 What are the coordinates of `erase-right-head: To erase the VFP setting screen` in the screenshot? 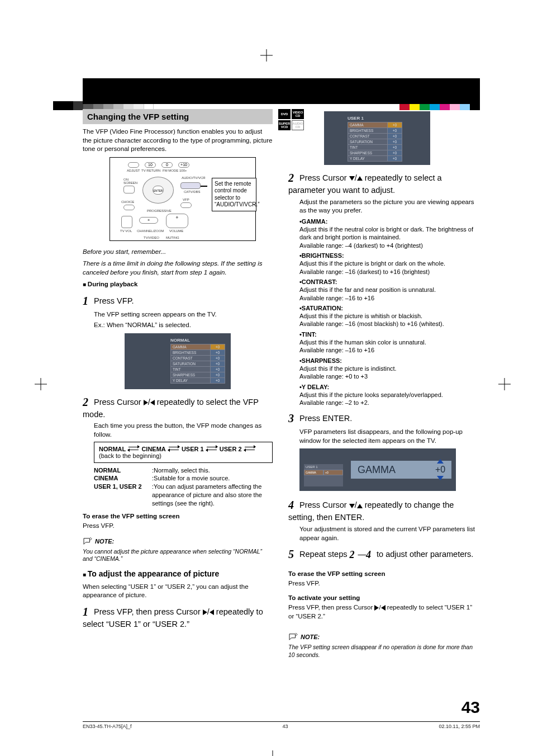 It's located at (383, 574).